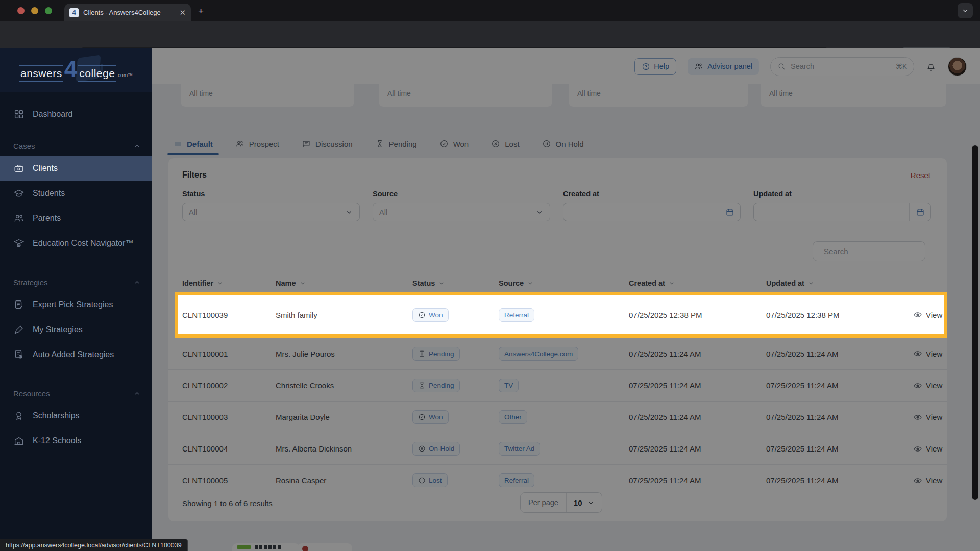  Describe the element at coordinates (918, 481) in the screenshot. I see `eye-icon` at that location.